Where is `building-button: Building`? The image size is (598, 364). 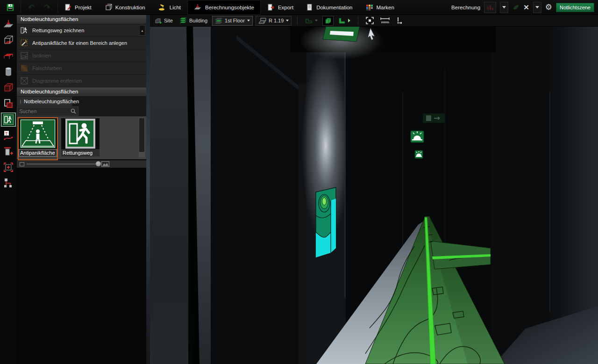 building-button: Building is located at coordinates (193, 21).